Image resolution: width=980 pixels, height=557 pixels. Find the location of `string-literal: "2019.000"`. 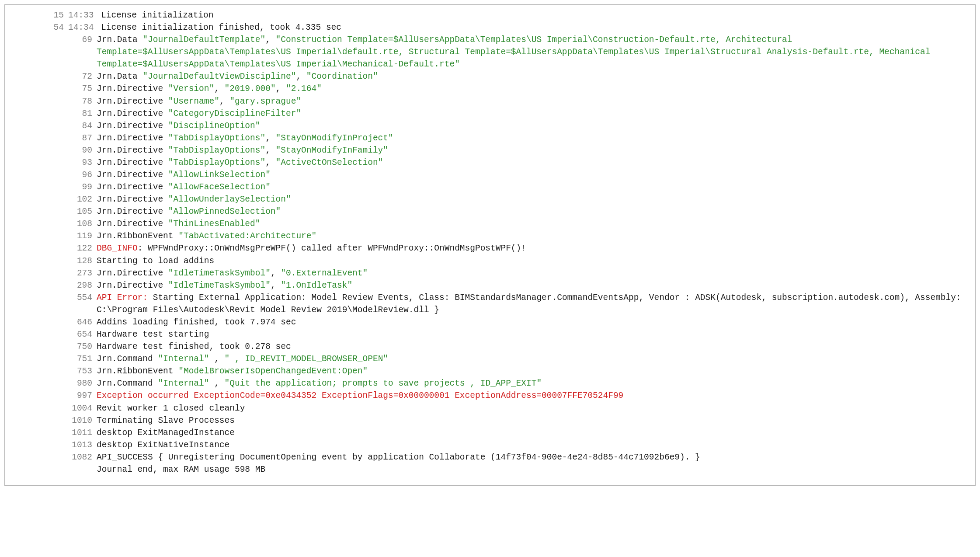

string-literal: "2019.000" is located at coordinates (250, 89).